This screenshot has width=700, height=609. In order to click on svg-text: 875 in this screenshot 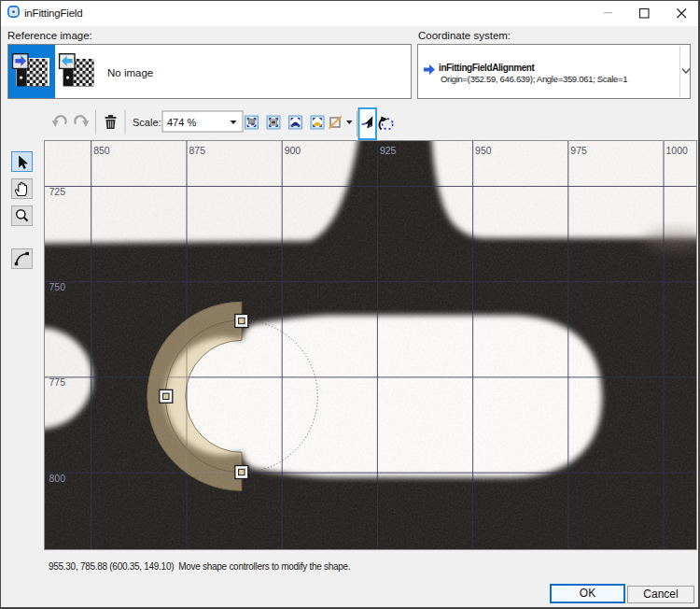, I will do `click(198, 150)`.